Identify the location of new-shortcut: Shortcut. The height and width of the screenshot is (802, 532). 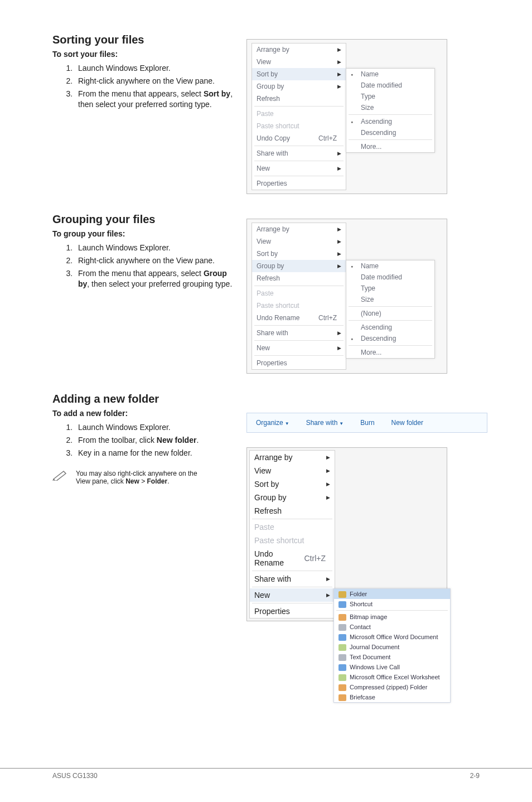
(398, 604).